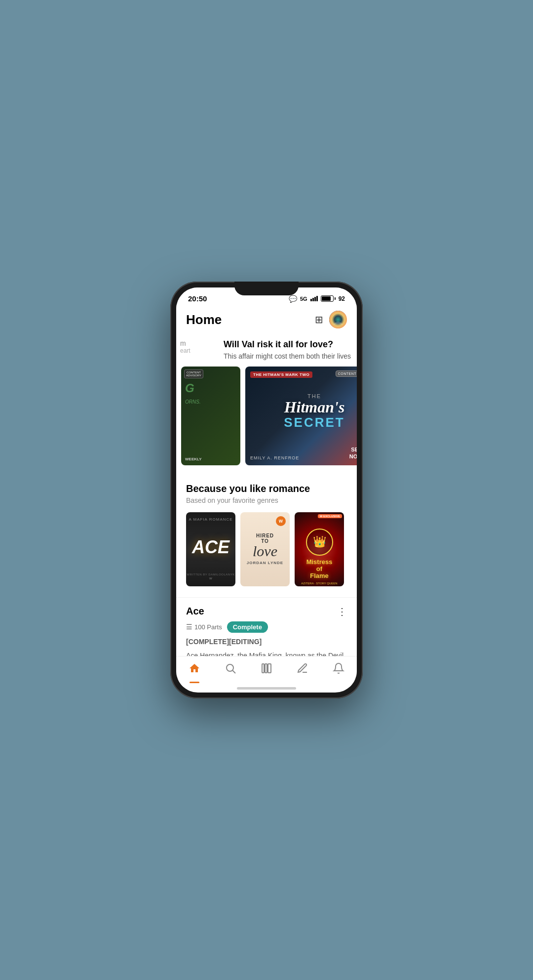 The image size is (533, 980). I want to click on nav-item-write, so click(303, 670).